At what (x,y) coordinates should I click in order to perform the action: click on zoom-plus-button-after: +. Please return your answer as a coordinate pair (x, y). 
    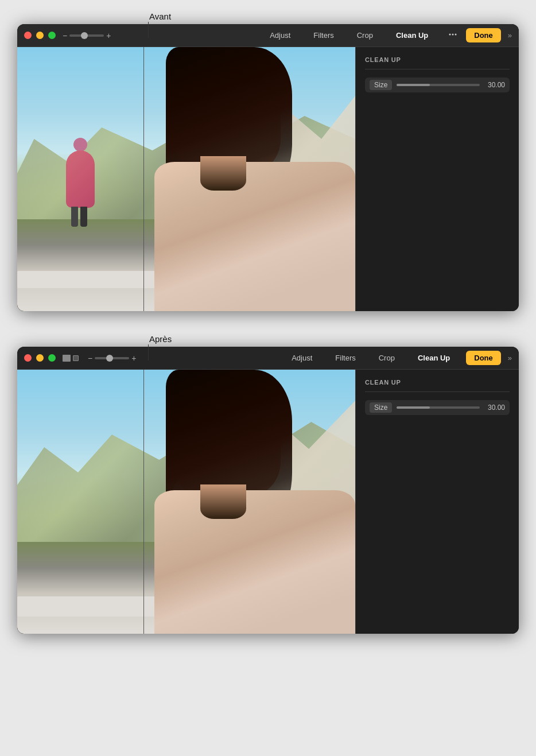
    Looking at the image, I should click on (134, 358).